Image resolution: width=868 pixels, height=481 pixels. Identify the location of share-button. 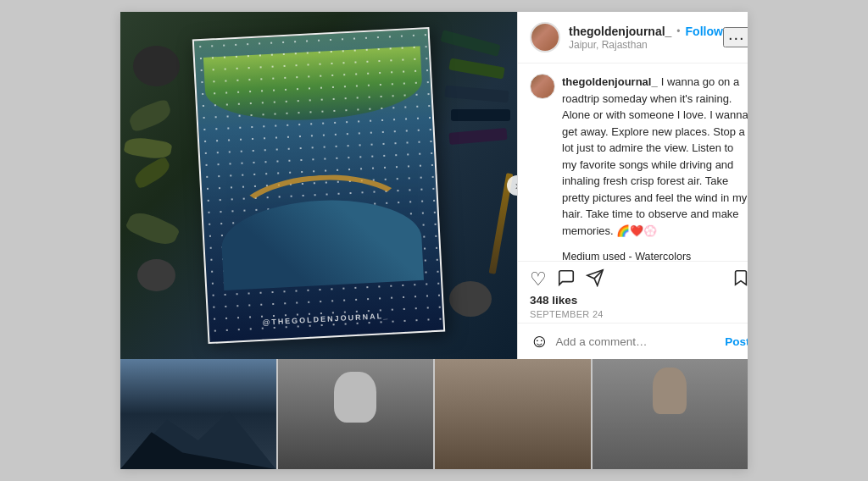
(595, 279).